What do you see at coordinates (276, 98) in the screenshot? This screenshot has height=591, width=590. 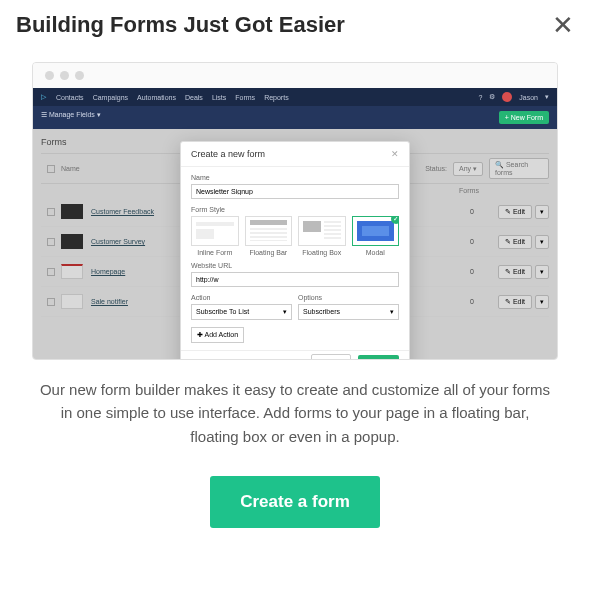 I see `nav-reports: Reports` at bounding box center [276, 98].